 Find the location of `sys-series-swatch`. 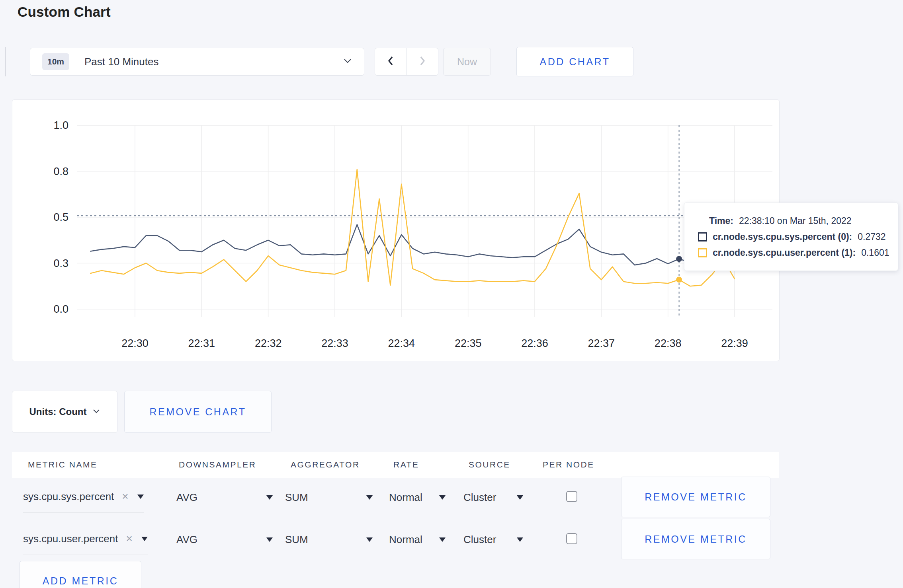

sys-series-swatch is located at coordinates (702, 237).